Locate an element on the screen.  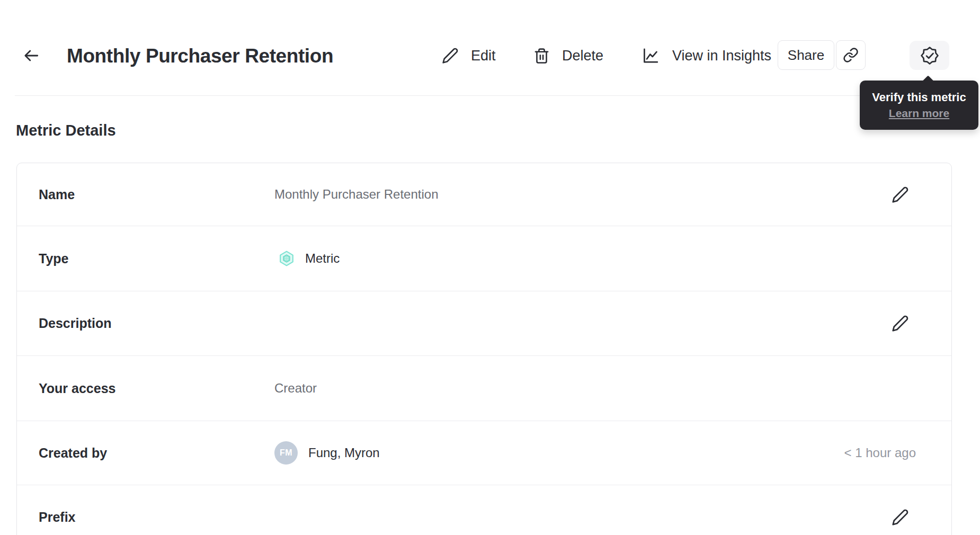
avatar: FM is located at coordinates (286, 453).